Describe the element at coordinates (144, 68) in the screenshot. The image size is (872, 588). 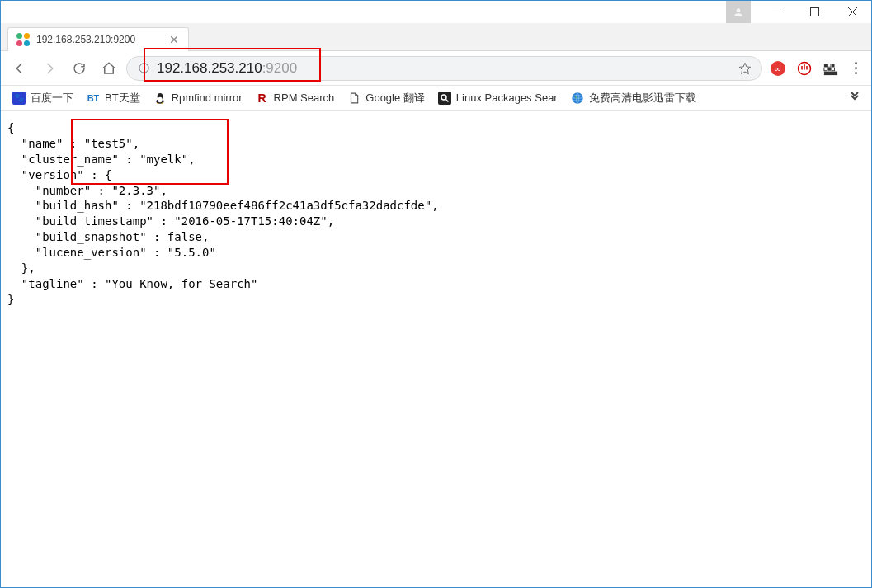
I see `site-info-icon` at that location.